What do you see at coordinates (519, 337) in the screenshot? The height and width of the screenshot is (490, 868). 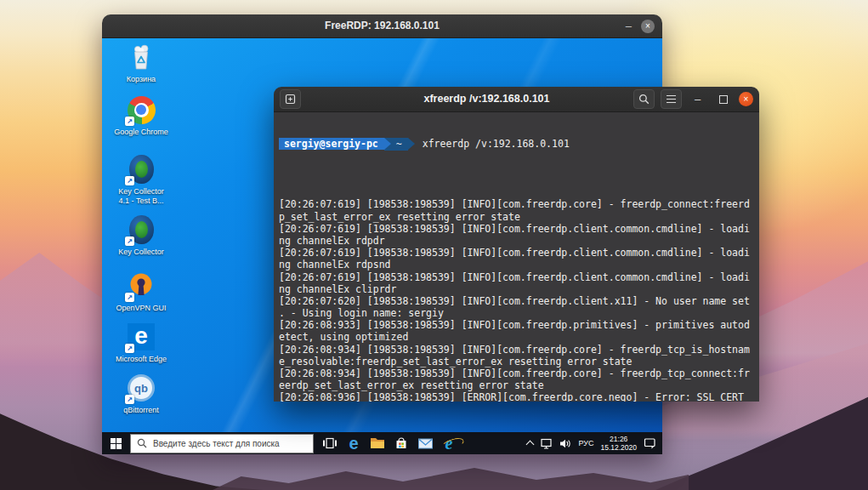 I see `terminal-log-line: etect, using optimized` at bounding box center [519, 337].